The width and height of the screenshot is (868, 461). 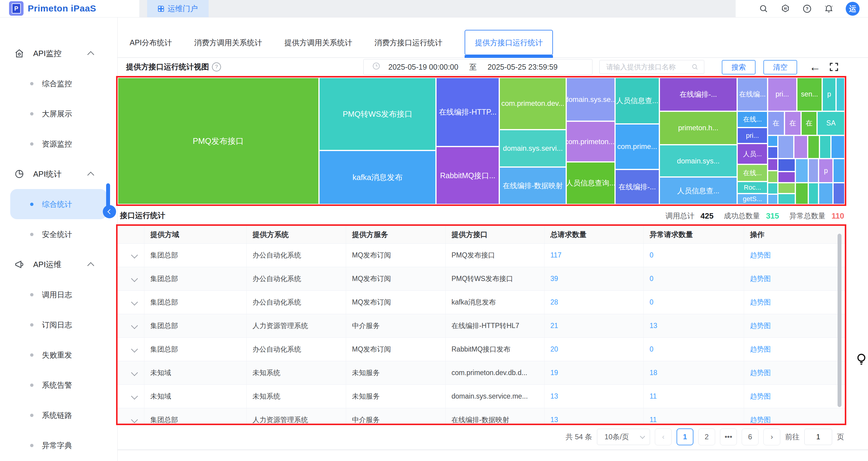 I want to click on next-page-button: ›, so click(x=772, y=437).